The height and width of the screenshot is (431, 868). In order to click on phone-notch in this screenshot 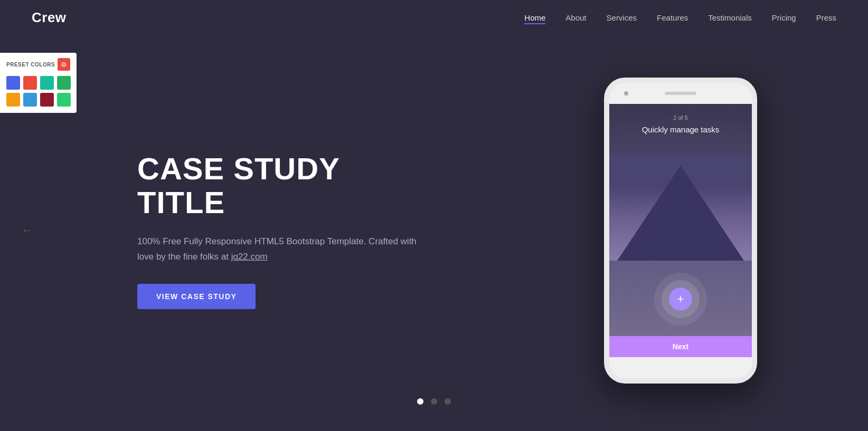, I will do `click(681, 93)`.